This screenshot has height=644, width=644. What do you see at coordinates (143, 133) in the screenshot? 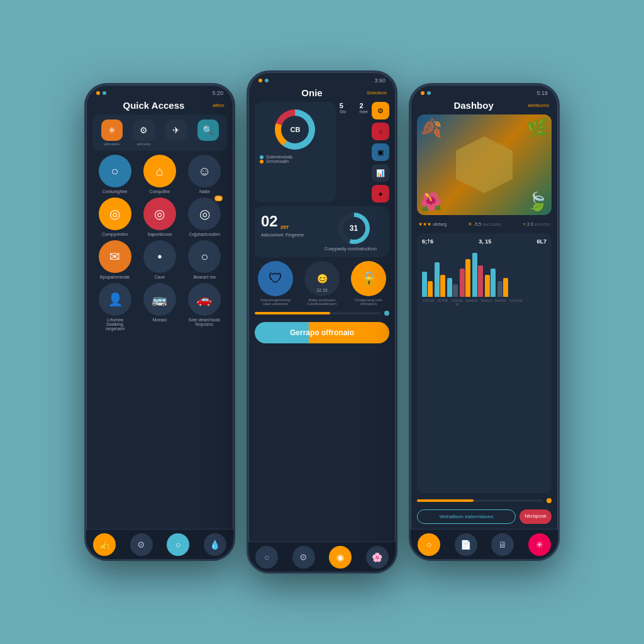
I see `icon-cell-1: ⚙ altimetis` at bounding box center [143, 133].